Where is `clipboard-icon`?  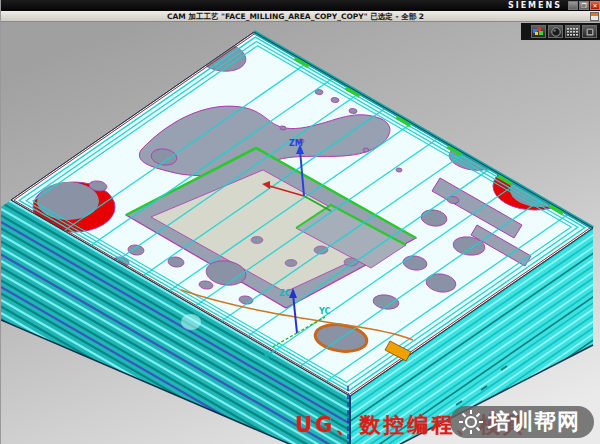
clipboard-icon is located at coordinates (594, 16).